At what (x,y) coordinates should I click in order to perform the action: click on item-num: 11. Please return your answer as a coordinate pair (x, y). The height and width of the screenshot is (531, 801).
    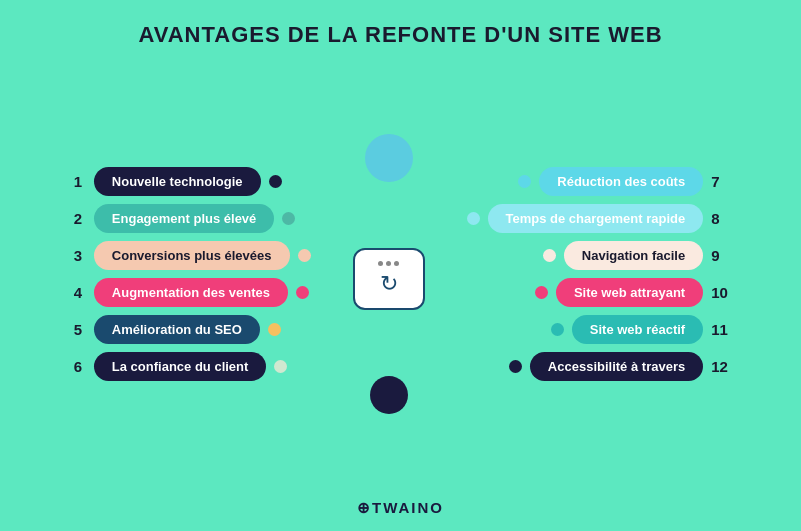
    Looking at the image, I should click on (721, 330).